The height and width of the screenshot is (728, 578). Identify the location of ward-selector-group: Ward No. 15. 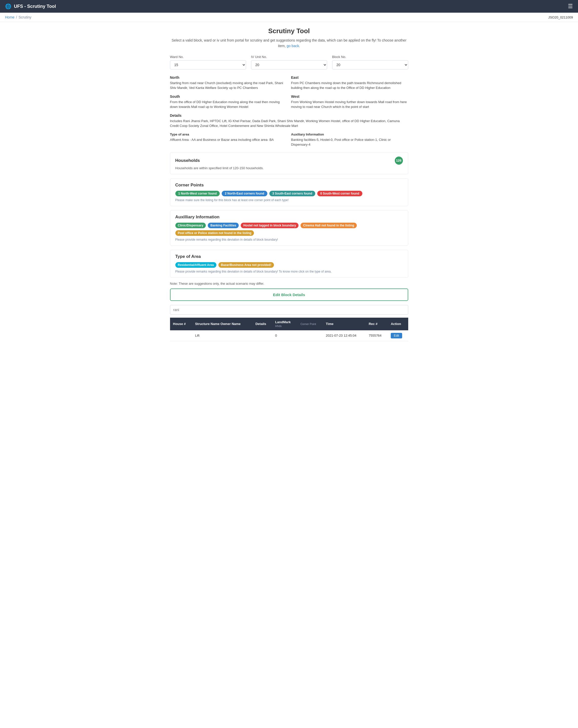
(208, 62).